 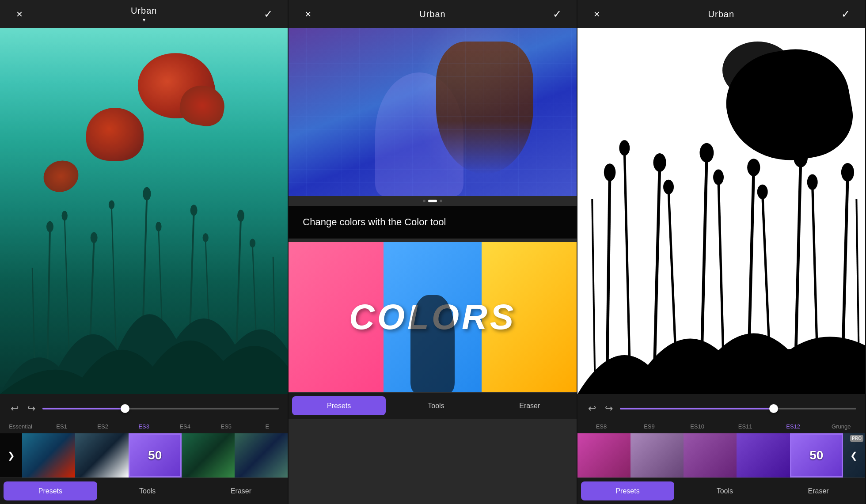 What do you see at coordinates (432, 14) in the screenshot?
I see `panel2-title: Urban` at bounding box center [432, 14].